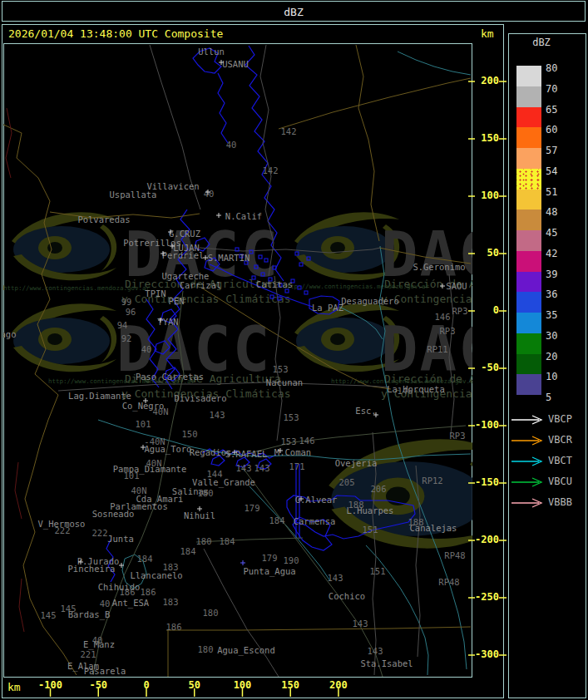 This screenshot has height=700, width=588. Describe the element at coordinates (271, 170) in the screenshot. I see `map-route-label: 142` at that location.